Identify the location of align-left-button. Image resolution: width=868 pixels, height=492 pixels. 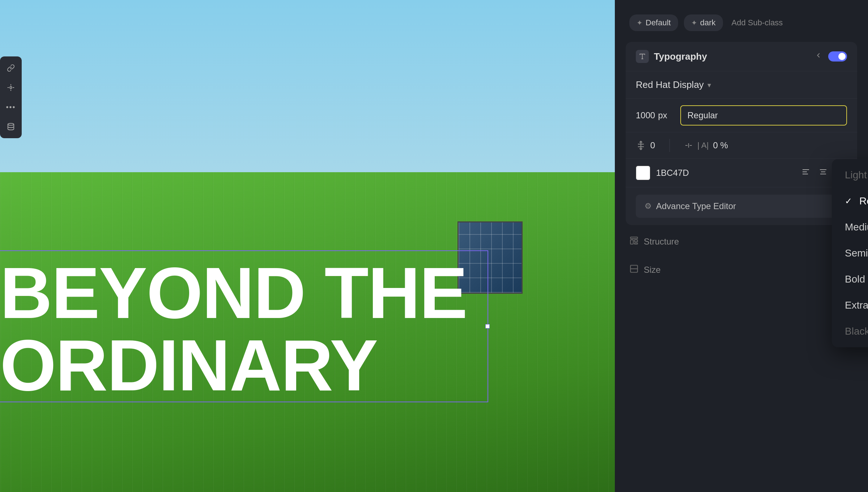
(806, 173).